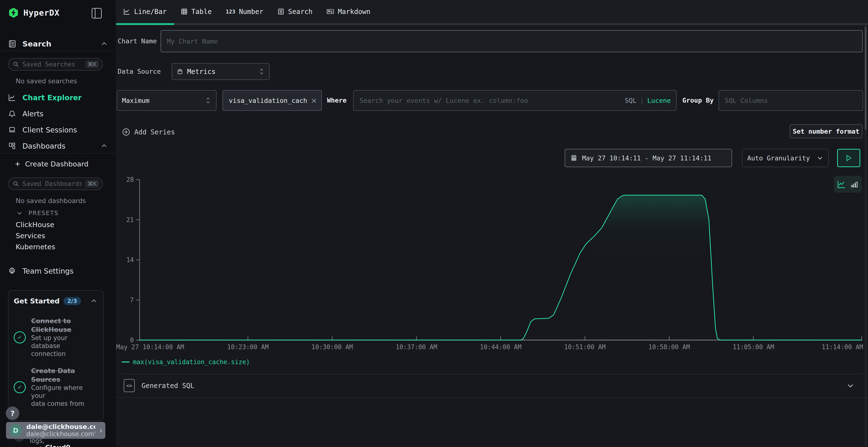  What do you see at coordinates (56, 184) in the screenshot?
I see `saved-dashboards-input: ⌘K` at bounding box center [56, 184].